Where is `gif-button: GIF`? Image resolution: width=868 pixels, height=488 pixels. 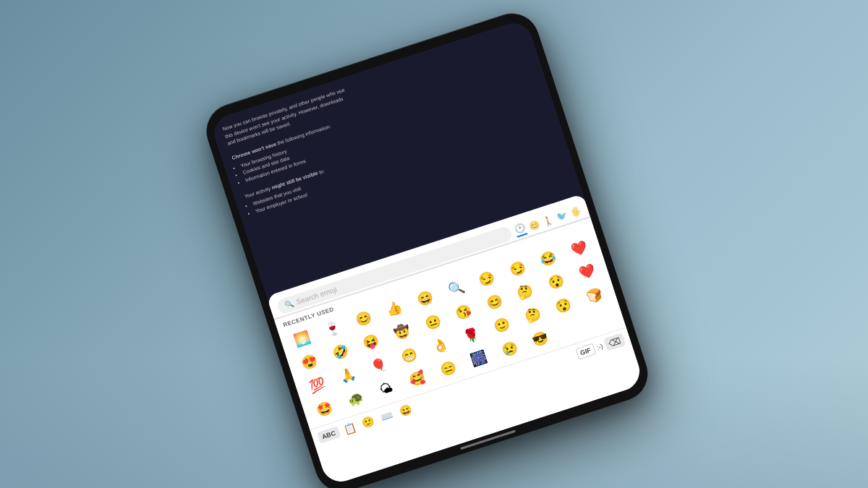
gif-button: GIF is located at coordinates (586, 351).